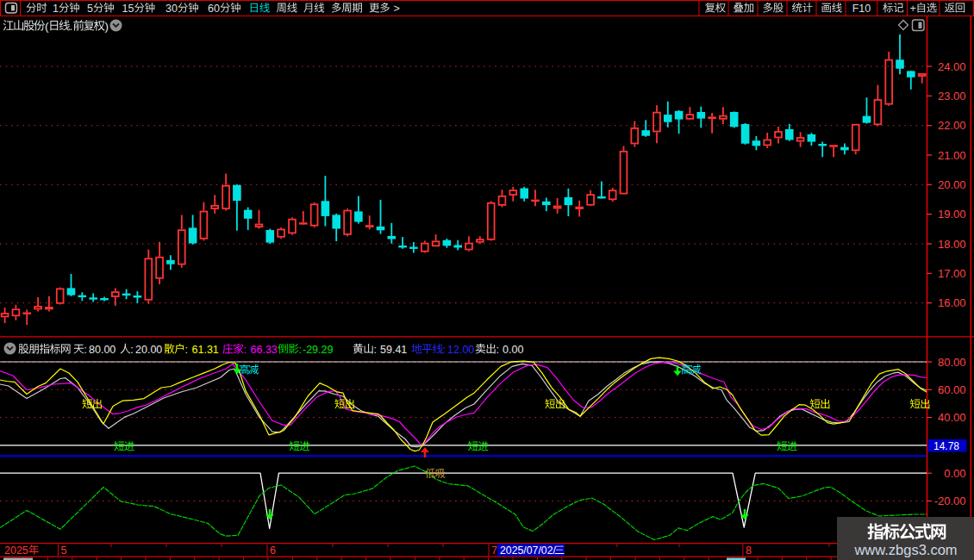 The width and height of the screenshot is (974, 560). What do you see at coordinates (952, 303) in the screenshot?
I see `svg-text: 16.00` at bounding box center [952, 303].